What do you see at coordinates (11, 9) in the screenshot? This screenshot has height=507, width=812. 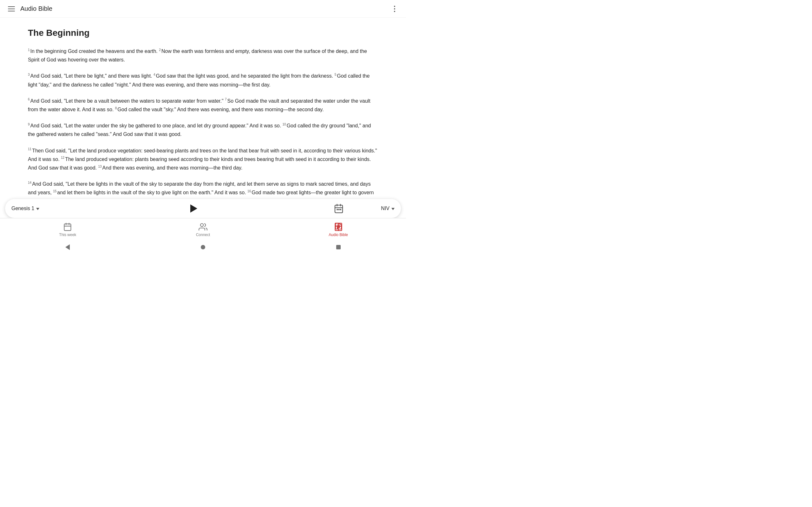 I see `menu-button` at bounding box center [11, 9].